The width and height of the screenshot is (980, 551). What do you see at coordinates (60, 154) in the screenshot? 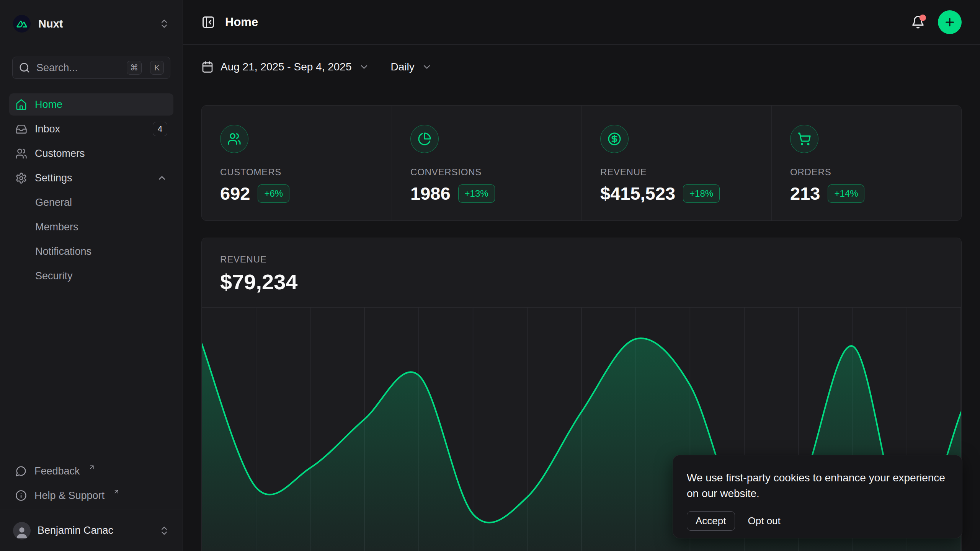
I see `sidebar-item-label: Customers` at bounding box center [60, 154].